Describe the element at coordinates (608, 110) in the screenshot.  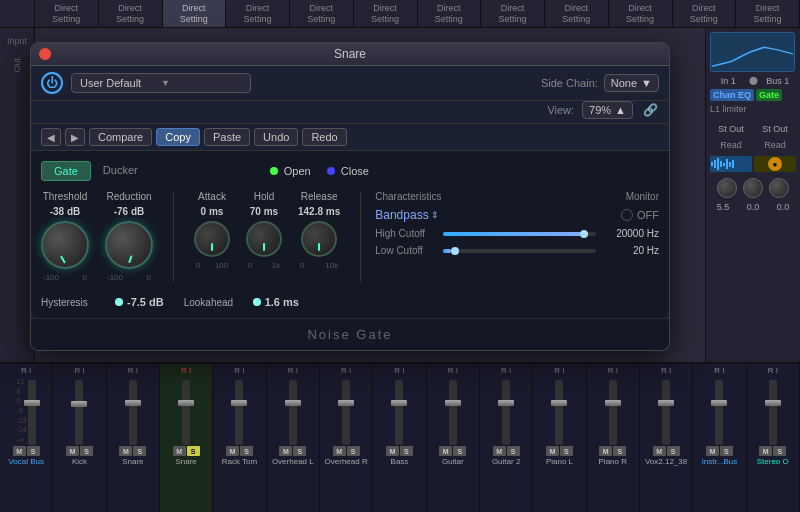
I see `view-select: 79% ▲` at that location.